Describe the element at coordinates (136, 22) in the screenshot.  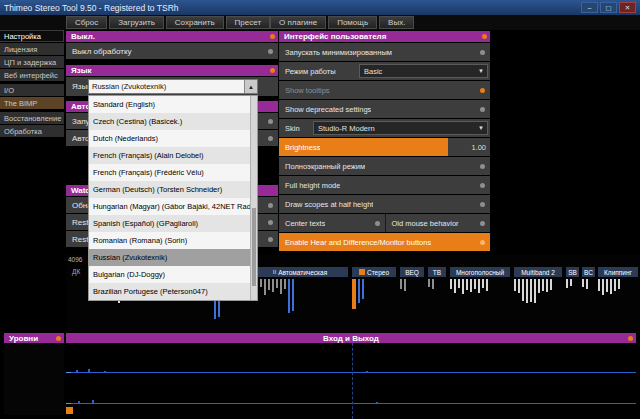
I see `toolbar-button: Загрузить` at that location.